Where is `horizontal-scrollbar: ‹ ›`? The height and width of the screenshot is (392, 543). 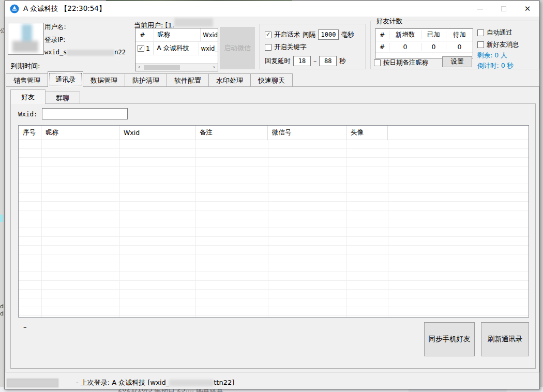 horizontal-scrollbar: ‹ › is located at coordinates (177, 67).